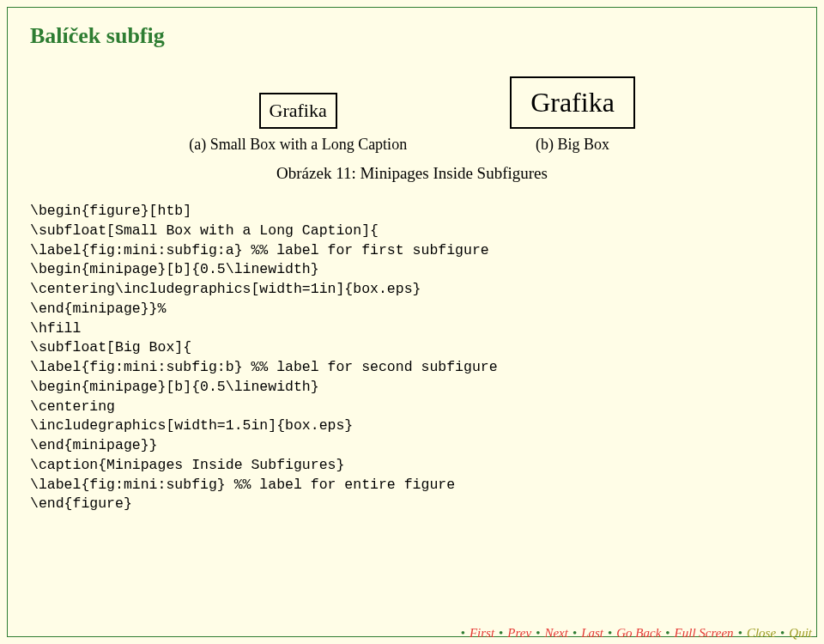 The height and width of the screenshot is (644, 824). Describe the element at coordinates (761, 634) in the screenshot. I see `nav-close: Close` at that location.